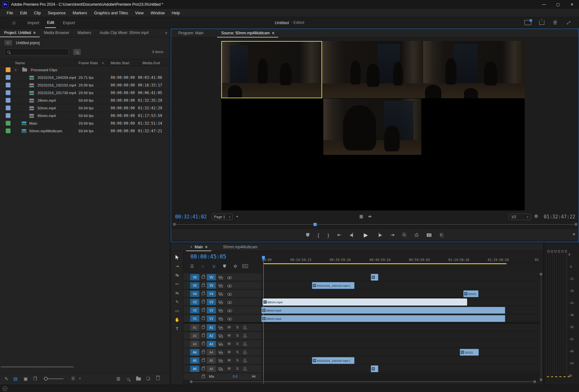 This screenshot has height=392, width=579. What do you see at coordinates (192, 266) in the screenshot?
I see `nest-settings-icon: ☰` at bounding box center [192, 266].